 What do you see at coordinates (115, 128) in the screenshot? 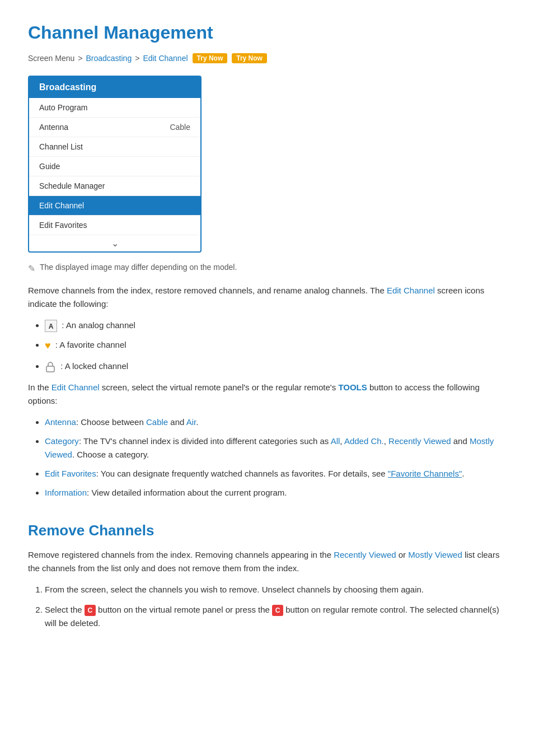
I see `tv-menu-item-antenna: Antenna Cable` at bounding box center [115, 128].